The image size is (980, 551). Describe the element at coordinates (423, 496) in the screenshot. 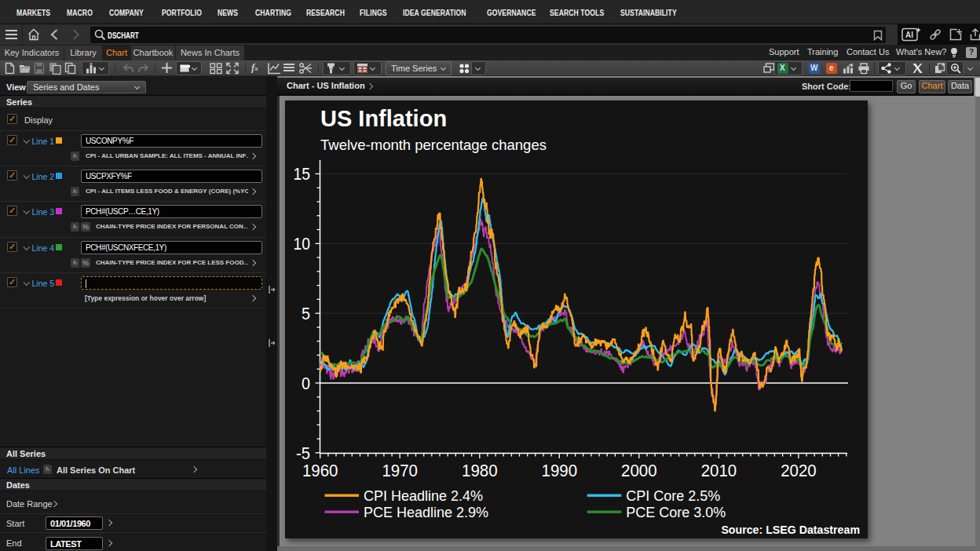

I see `svg-text: CPI Headline 2.4%` at that location.